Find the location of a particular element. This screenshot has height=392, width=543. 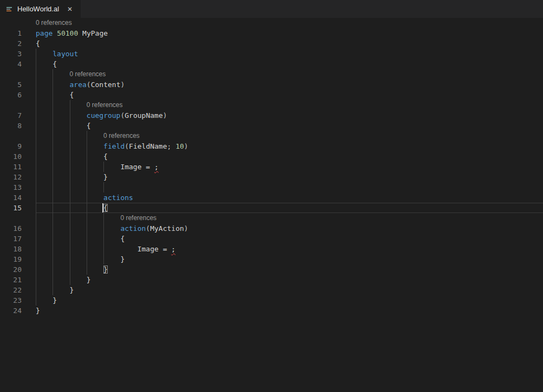

line-number: 21 is located at coordinates (11, 280).